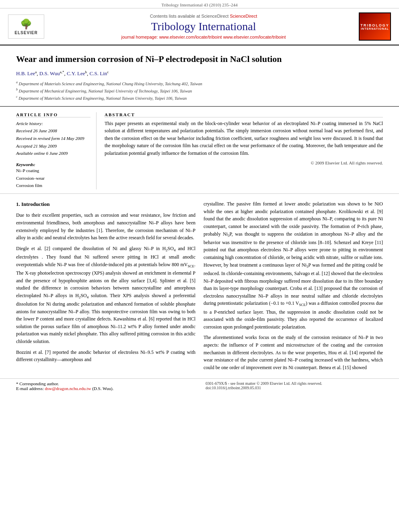 The height and width of the screenshot is (532, 399). I want to click on tribology-badge: TRIBOLOGY INTERNATIONAL, so click(375, 27).